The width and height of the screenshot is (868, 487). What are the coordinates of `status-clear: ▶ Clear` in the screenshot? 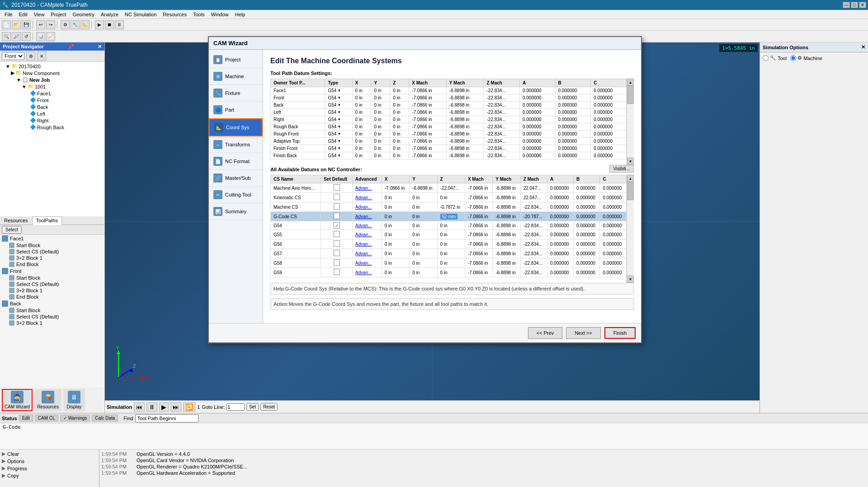 It's located at (50, 454).